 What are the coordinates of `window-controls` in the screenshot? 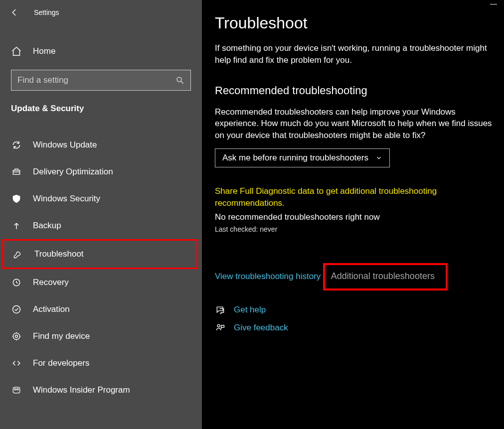 It's located at (494, 4).